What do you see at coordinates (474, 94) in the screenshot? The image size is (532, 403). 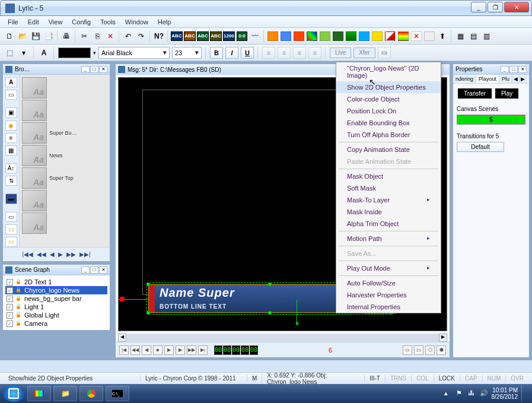 I see `transfer-button: Transfer` at bounding box center [474, 94].